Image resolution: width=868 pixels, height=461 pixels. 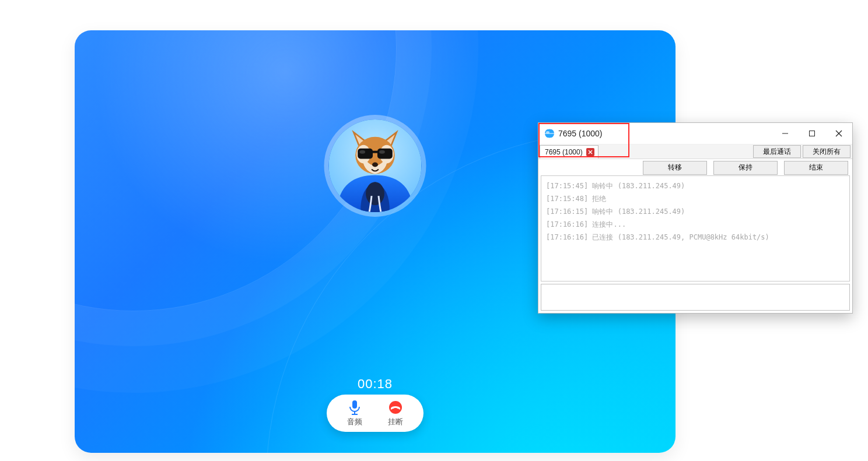 I want to click on last-call-button: 最后通话, so click(x=777, y=152).